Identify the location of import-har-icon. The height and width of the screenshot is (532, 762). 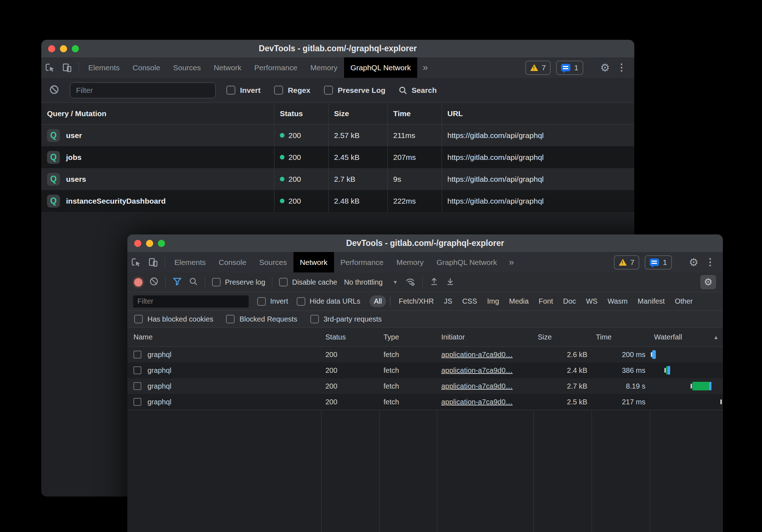
(434, 282).